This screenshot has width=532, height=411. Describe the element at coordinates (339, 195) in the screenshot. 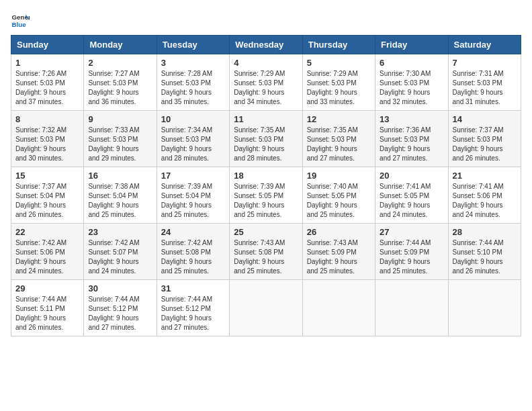

I see `calendar-cell: 19Sunrise: 7:40 AM Sunset: 5:05 PM Dayli…` at that location.